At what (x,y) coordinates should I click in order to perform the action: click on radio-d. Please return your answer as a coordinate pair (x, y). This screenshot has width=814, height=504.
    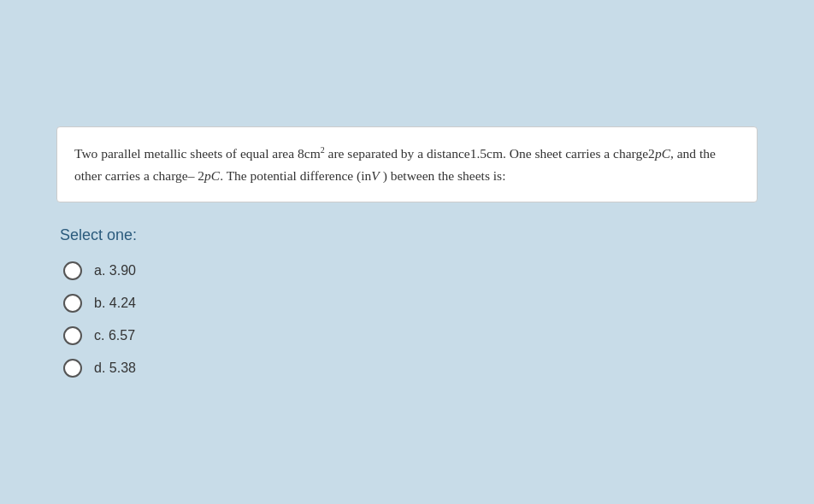
    Looking at the image, I should click on (73, 368).